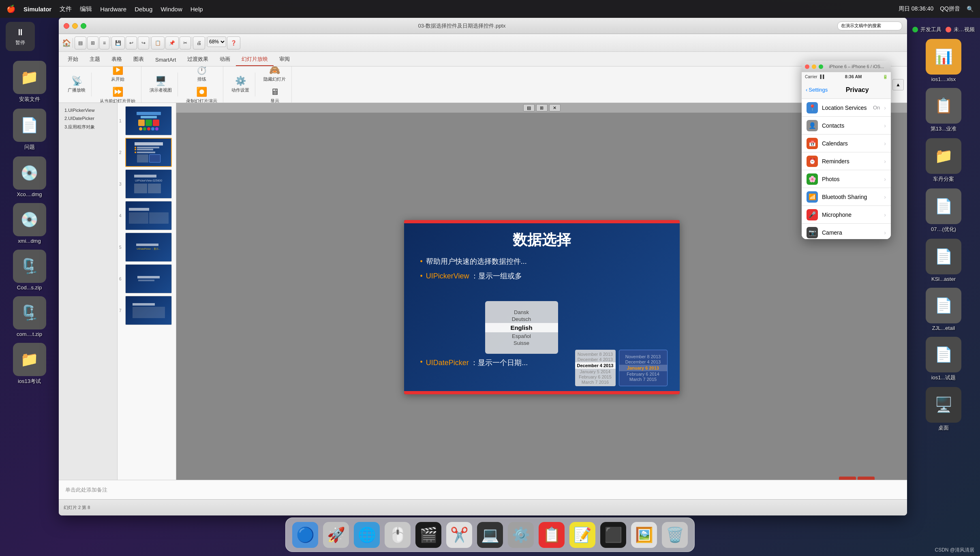 This screenshot has width=980, height=556. I want to click on menu-simulator: Simulator, so click(37, 9).